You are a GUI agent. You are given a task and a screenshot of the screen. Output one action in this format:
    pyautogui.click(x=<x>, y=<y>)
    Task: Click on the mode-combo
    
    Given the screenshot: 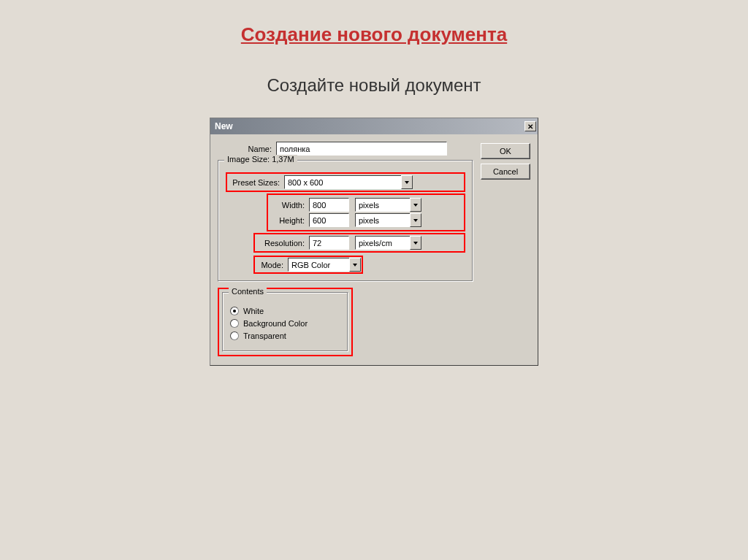 What is the action you would take?
    pyautogui.click(x=324, y=264)
    